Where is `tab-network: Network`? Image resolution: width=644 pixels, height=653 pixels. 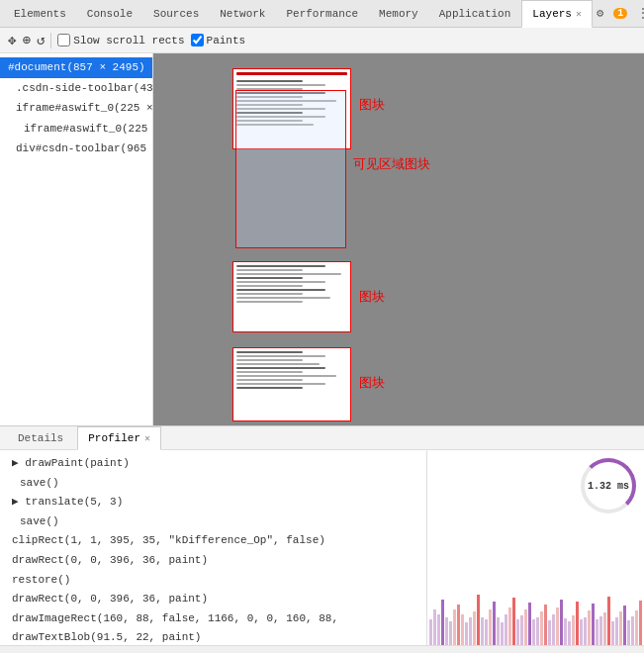
tab-network: Network is located at coordinates (243, 14).